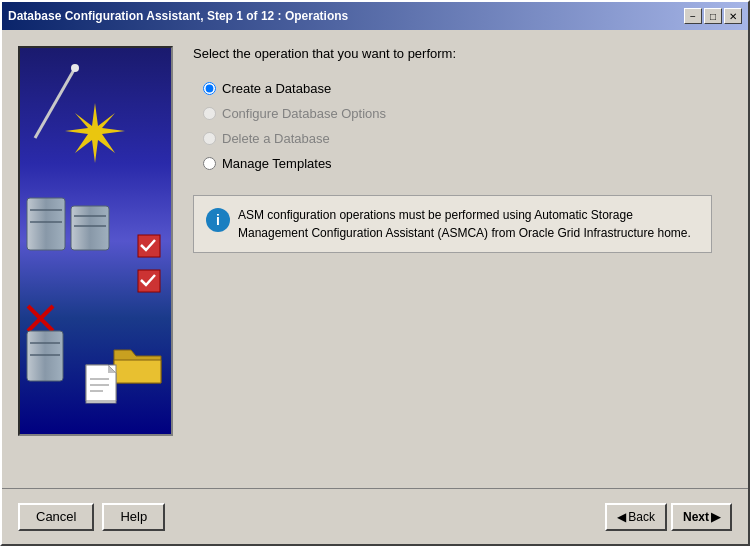 The width and height of the screenshot is (750, 546). Describe the element at coordinates (693, 16) in the screenshot. I see `minimize-button: −` at that location.